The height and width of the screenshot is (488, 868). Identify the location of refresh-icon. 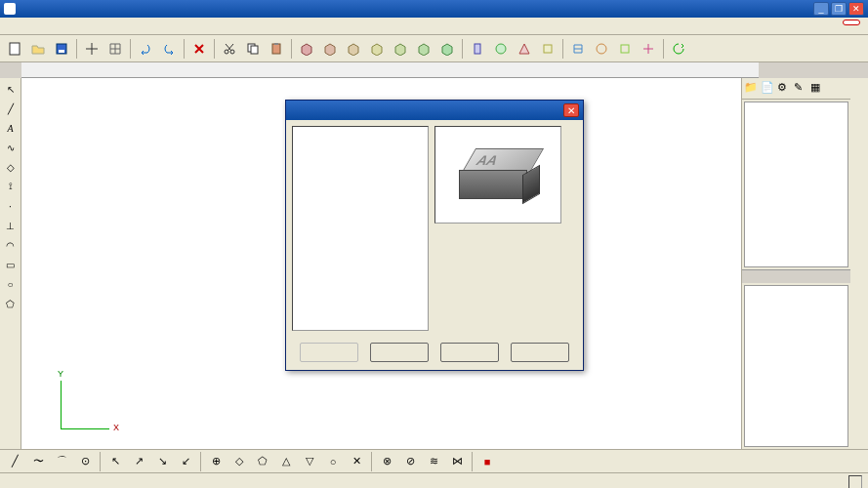
(679, 49).